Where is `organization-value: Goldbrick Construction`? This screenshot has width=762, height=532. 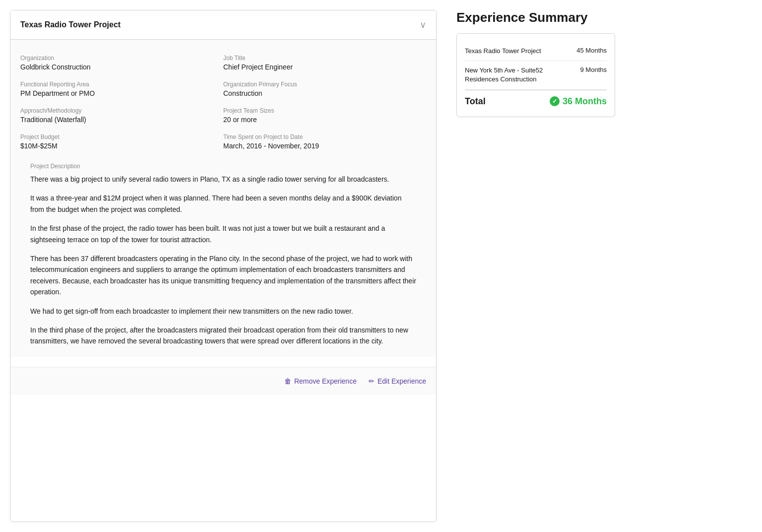 organization-value: Goldbrick Construction is located at coordinates (117, 67).